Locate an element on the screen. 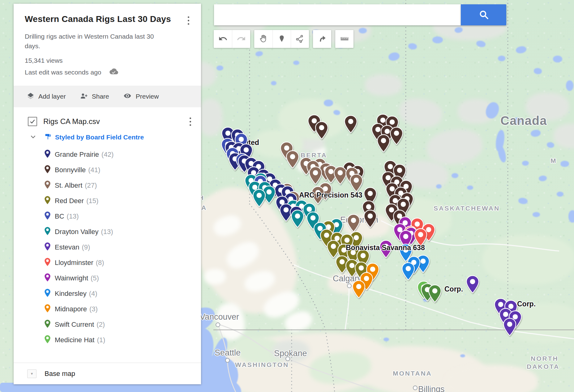 Image resolution: width=574 pixels, height=392 pixels. legend-item-drayton-valley: Drayton Valley (13) is located at coordinates (122, 232).